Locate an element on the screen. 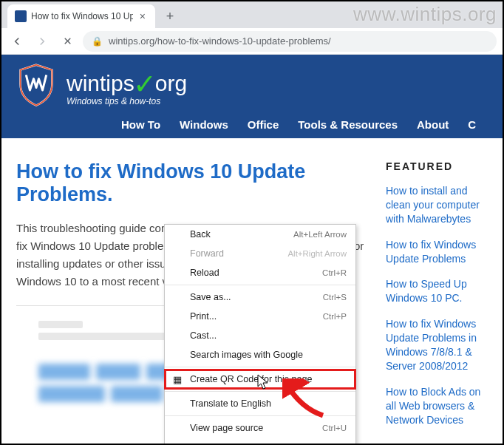 The image size is (504, 445). back-button is located at coordinates (17, 41).